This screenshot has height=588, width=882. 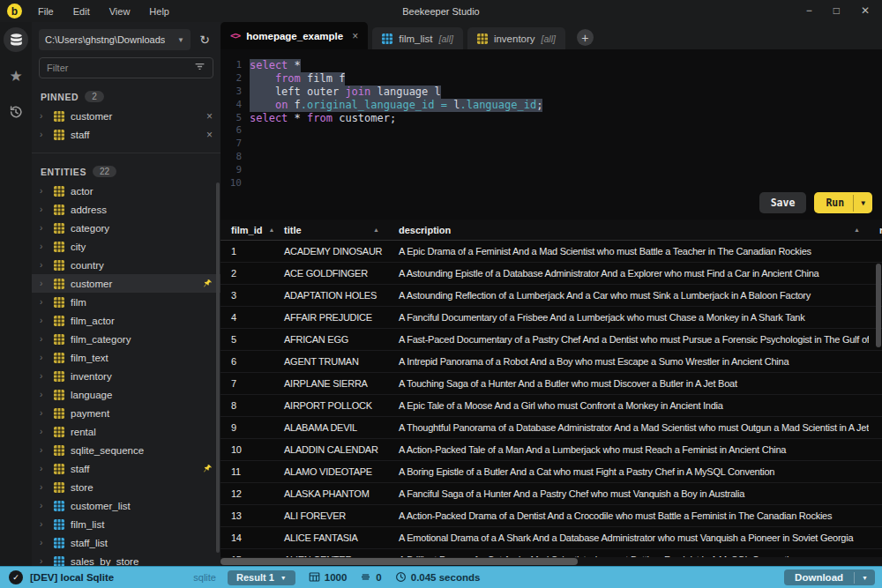 What do you see at coordinates (551, 384) in the screenshot?
I see `table-row: 7AIRPLANE SIERRAA Touching Saga of a Hun…` at bounding box center [551, 384].